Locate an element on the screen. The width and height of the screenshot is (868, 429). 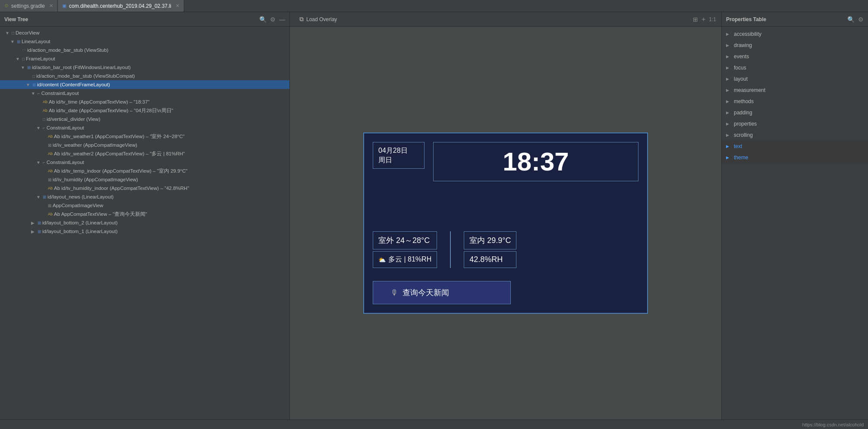
icon-tv-temp-indoor: Ab is located at coordinates (50, 171).